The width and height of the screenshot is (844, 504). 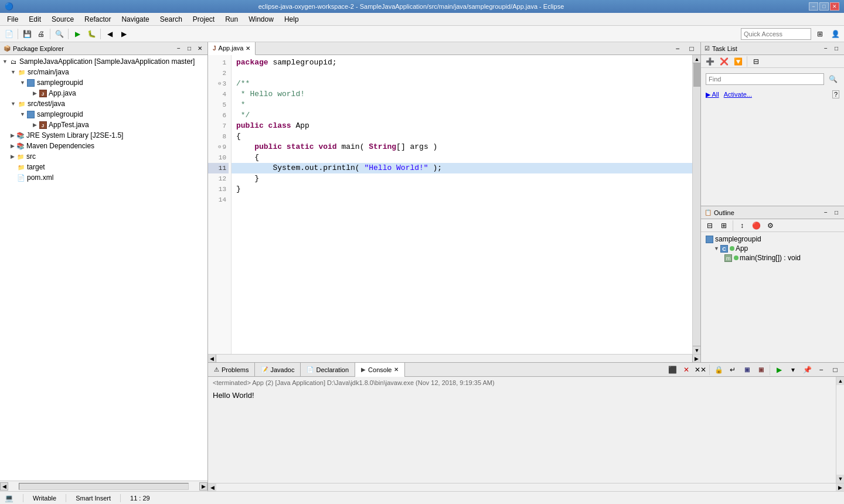 I want to click on editor-minimize: −, so click(x=678, y=49).